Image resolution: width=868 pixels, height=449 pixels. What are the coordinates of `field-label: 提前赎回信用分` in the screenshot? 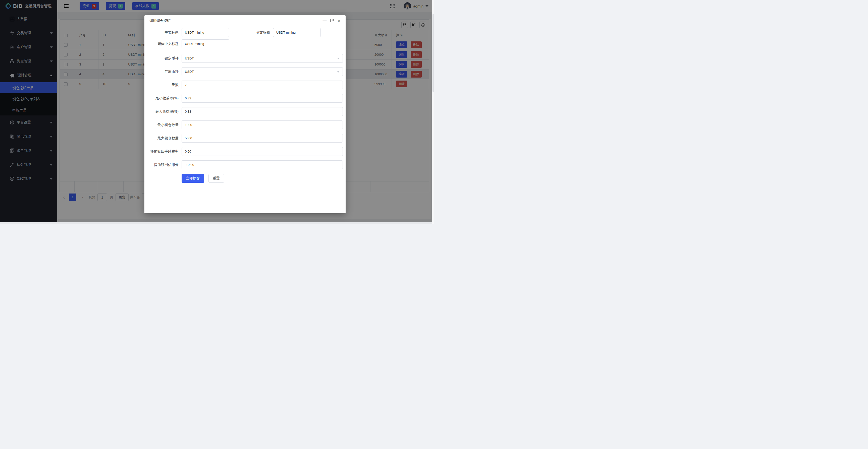 It's located at (163, 165).